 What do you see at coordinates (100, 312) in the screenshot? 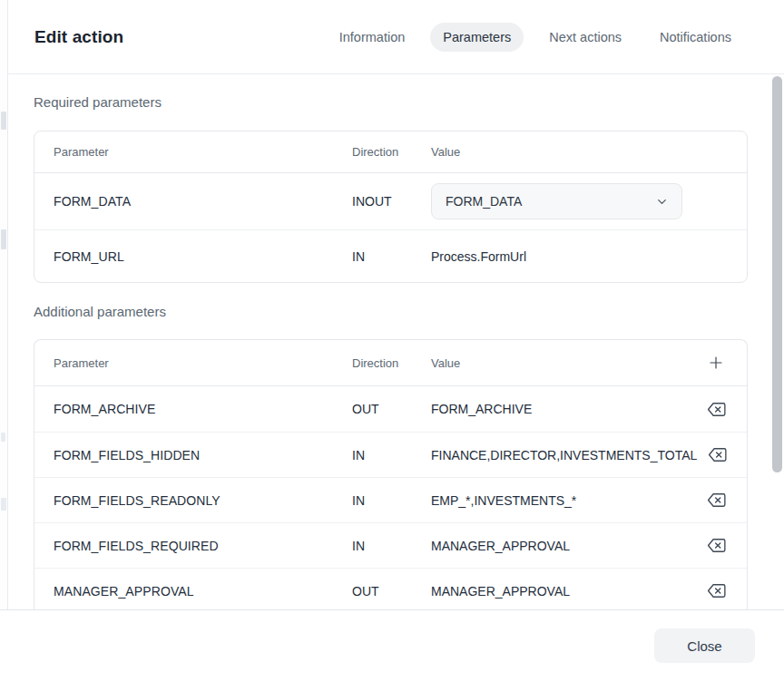
I see `additional-parameters-heading: Additional parameters` at bounding box center [100, 312].